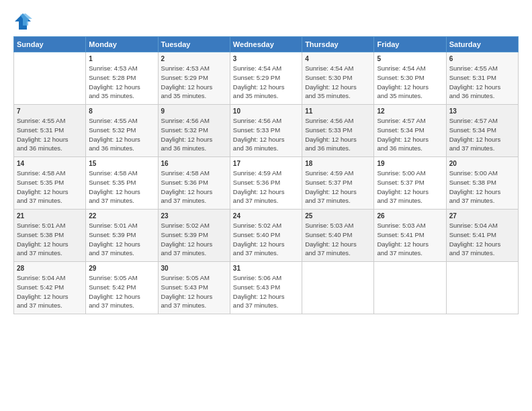 This screenshot has width=532, height=411. I want to click on day-cell: 25Sunrise: 5:03 AM Sunset: 5:40 PM Dayli…, so click(339, 236).